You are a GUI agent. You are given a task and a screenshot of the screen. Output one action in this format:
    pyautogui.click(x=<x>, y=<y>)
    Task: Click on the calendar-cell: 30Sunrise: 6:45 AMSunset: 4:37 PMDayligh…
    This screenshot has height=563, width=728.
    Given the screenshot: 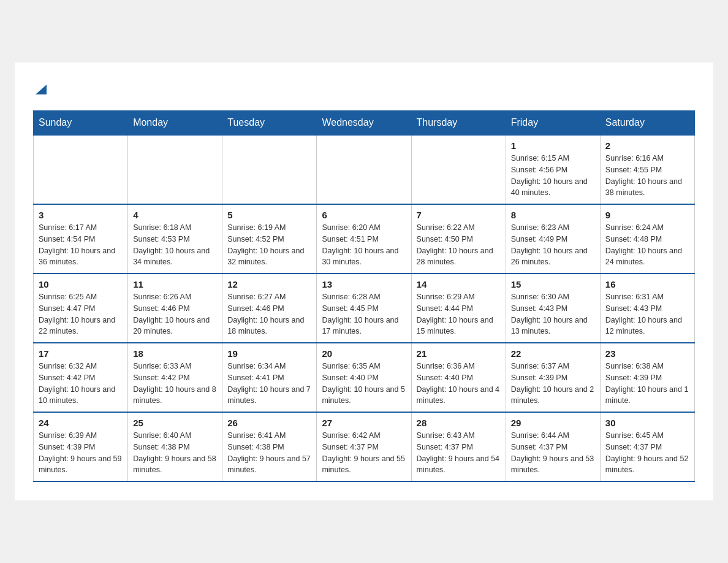 What is the action you would take?
    pyautogui.click(x=647, y=446)
    